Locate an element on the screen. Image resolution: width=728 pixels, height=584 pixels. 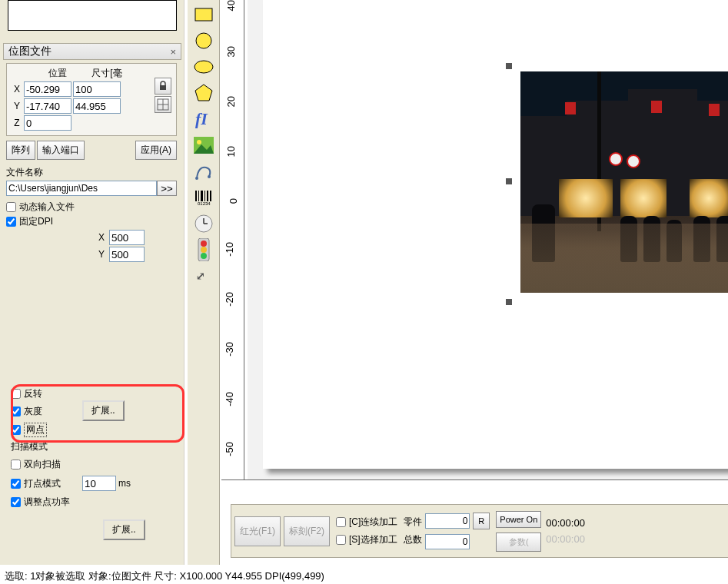
time-1: 00:00:00 is located at coordinates (566, 523).